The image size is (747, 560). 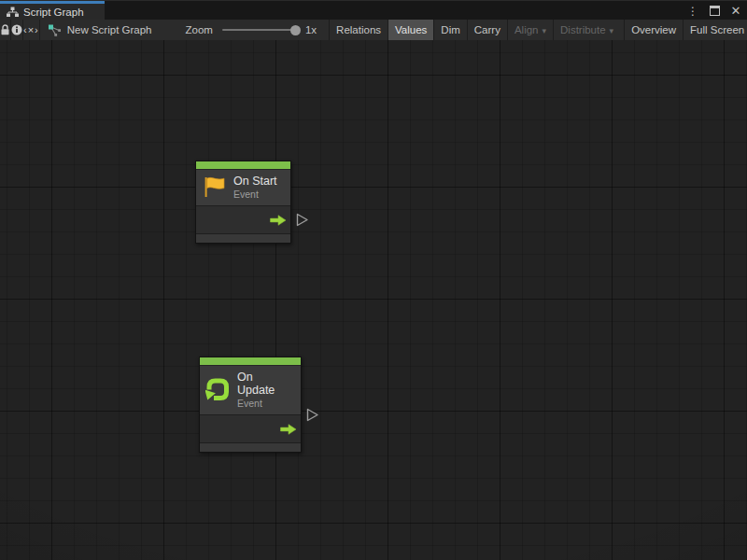 What do you see at coordinates (693, 11) in the screenshot?
I see `window-menu-button: ⋮` at bounding box center [693, 11].